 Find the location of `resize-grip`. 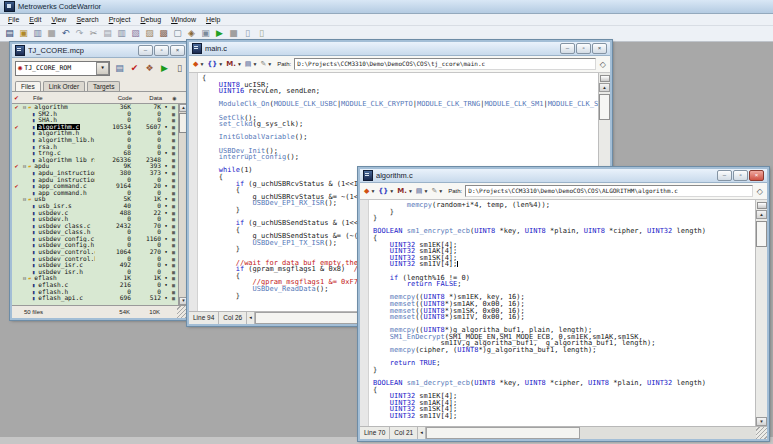

resize-grip is located at coordinates (762, 433).